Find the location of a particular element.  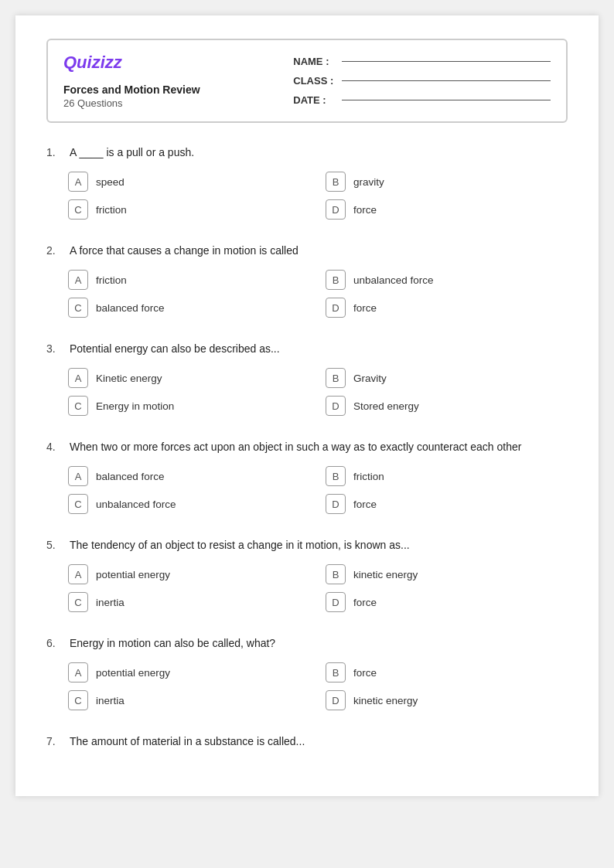

question-6-option-d: Dkinetic energy is located at coordinates (447, 700).